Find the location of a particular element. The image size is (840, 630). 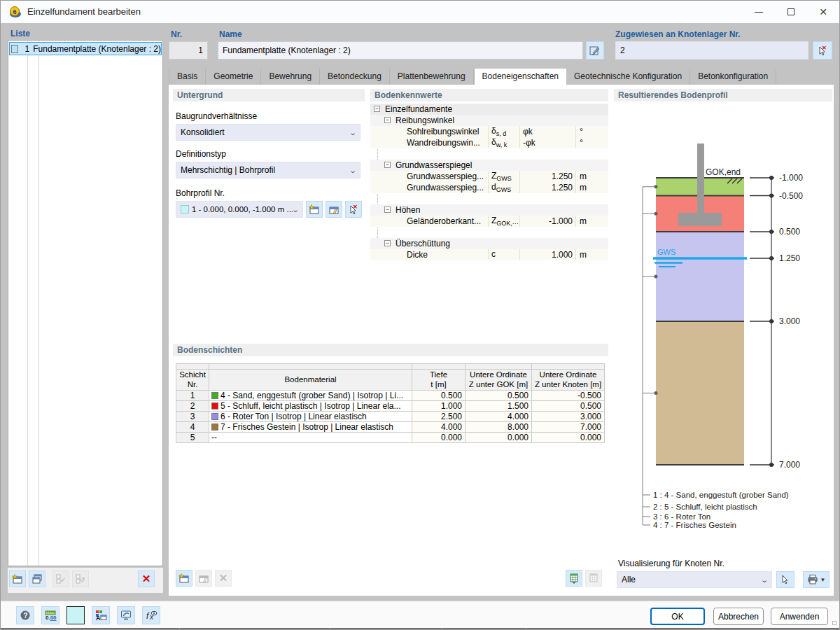

knoten-cell: 7.000 is located at coordinates (568, 427).